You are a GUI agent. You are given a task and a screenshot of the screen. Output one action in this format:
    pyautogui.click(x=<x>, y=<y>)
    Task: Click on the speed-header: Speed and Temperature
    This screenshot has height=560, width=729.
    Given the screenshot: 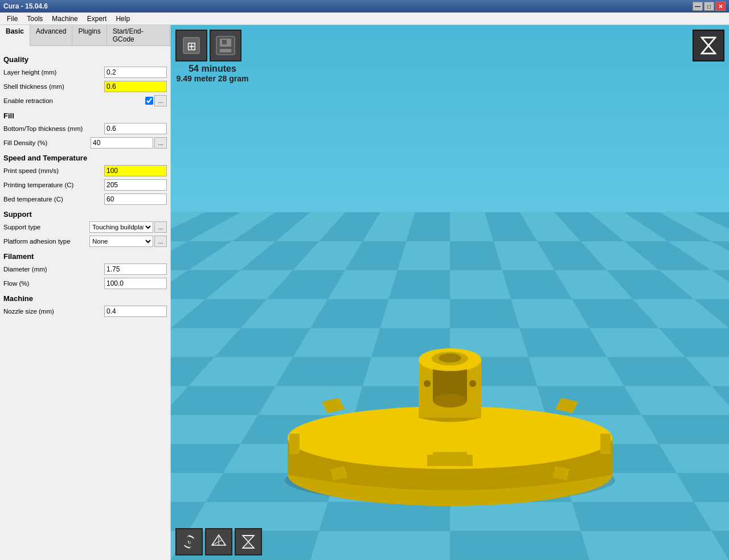 What is the action you would take?
    pyautogui.click(x=85, y=158)
    